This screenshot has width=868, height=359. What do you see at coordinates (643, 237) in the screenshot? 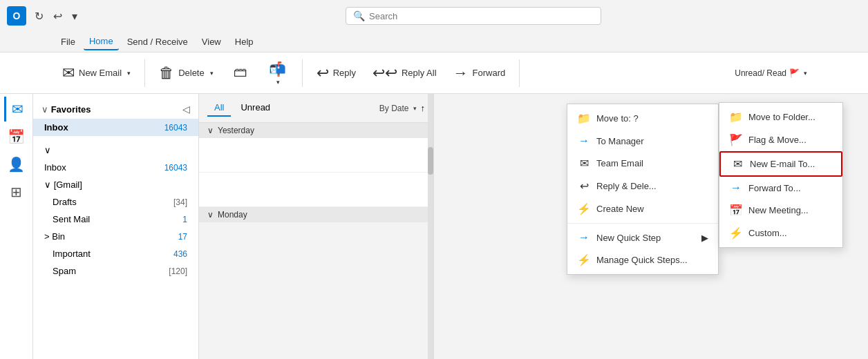
I see `menu-item-new-quick-step: → New Quick Step ▶` at bounding box center [643, 237].